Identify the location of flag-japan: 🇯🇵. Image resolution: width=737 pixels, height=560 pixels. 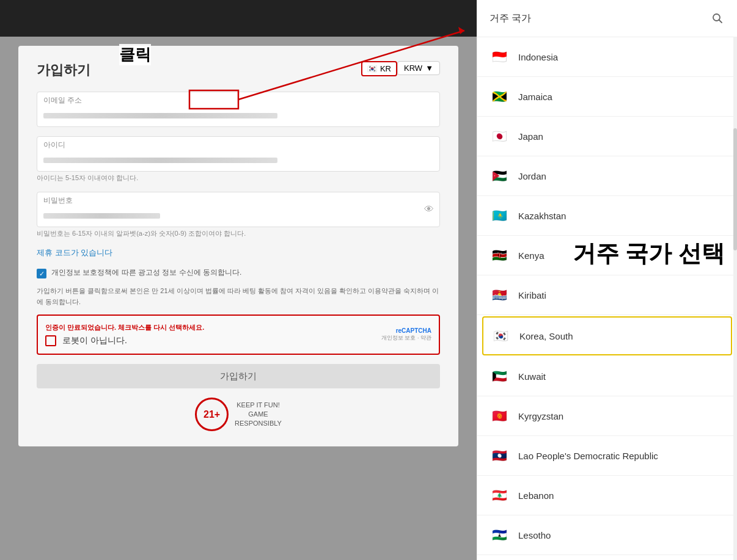
(499, 136).